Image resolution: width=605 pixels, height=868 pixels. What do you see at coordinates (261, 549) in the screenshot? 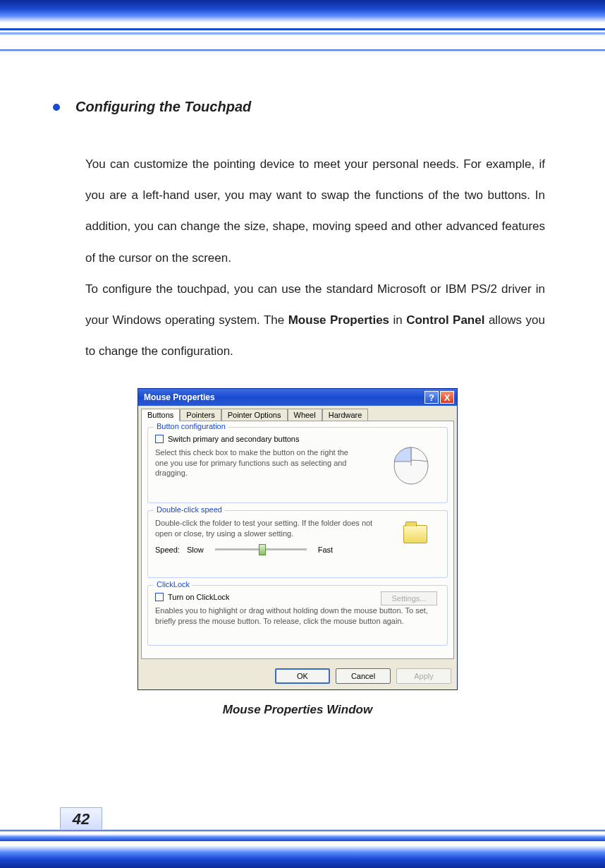
I see `speed-slider` at bounding box center [261, 549].